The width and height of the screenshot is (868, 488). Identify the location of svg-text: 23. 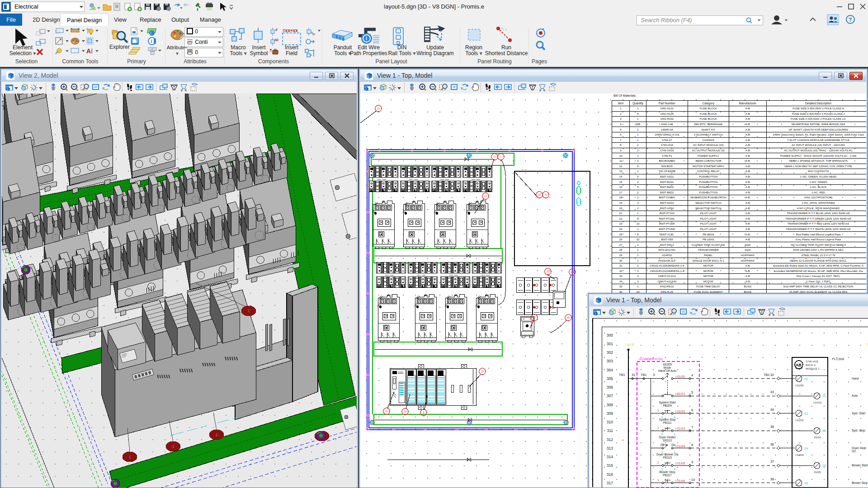
(405, 412).